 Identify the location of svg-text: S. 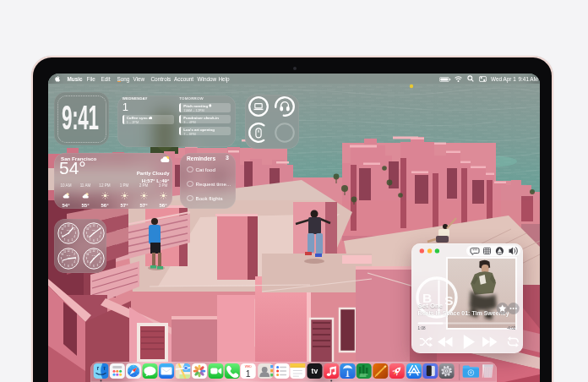
(449, 301).